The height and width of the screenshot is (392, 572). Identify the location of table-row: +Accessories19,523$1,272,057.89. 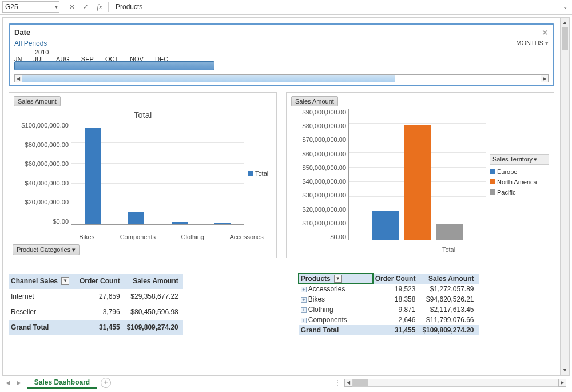
(389, 289).